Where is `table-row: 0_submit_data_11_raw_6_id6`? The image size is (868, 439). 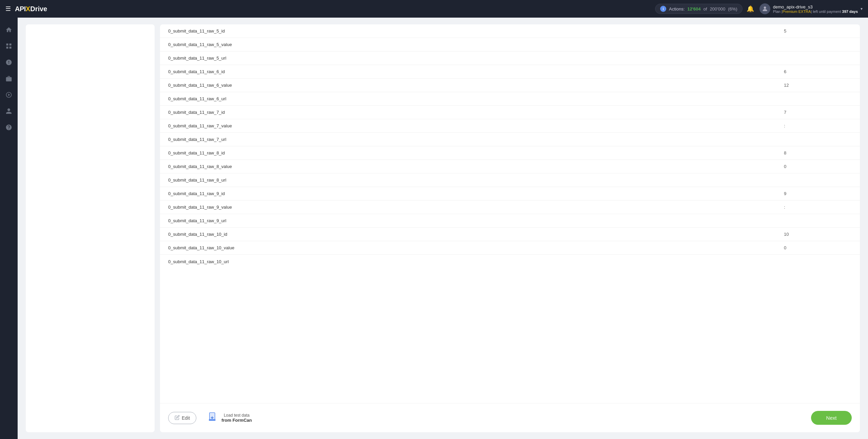
table-row: 0_submit_data_11_raw_6_id6 is located at coordinates (510, 72).